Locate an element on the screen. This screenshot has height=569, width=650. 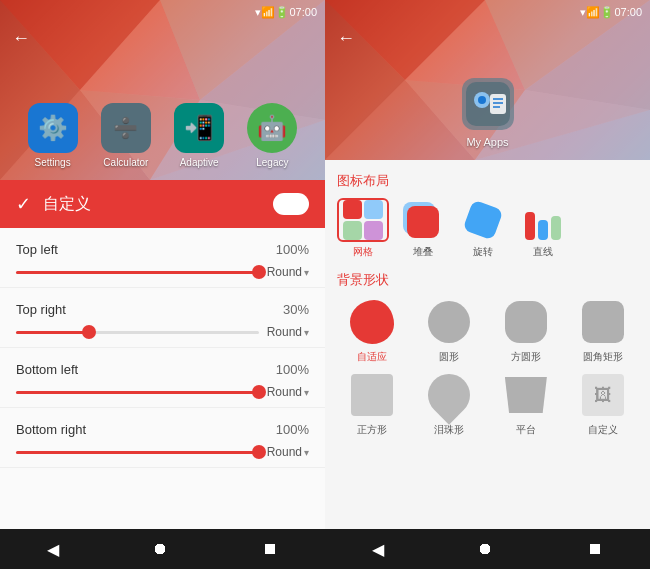
layout-rotate-visual is located at coordinates (483, 220).